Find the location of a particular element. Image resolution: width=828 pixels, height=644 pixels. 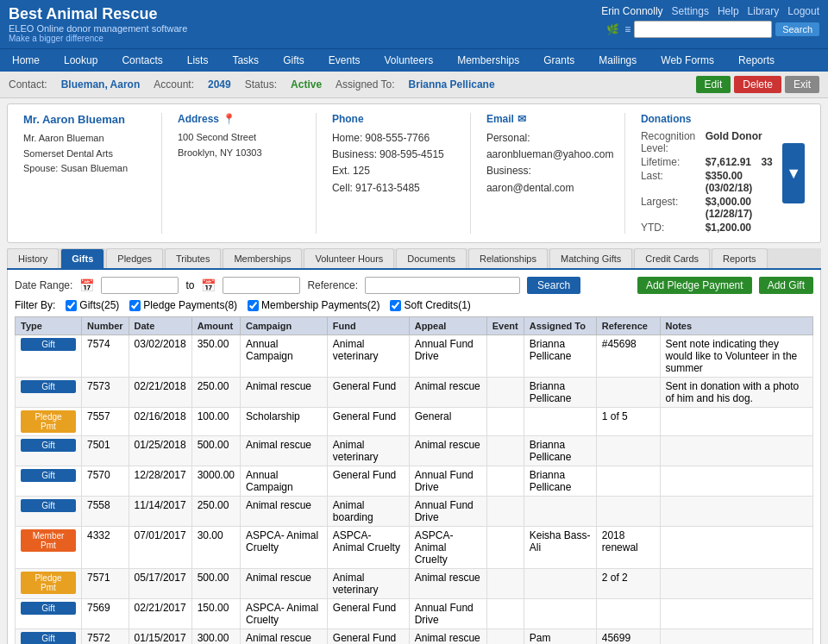

nav-item-mailings: Mailings is located at coordinates (618, 60).